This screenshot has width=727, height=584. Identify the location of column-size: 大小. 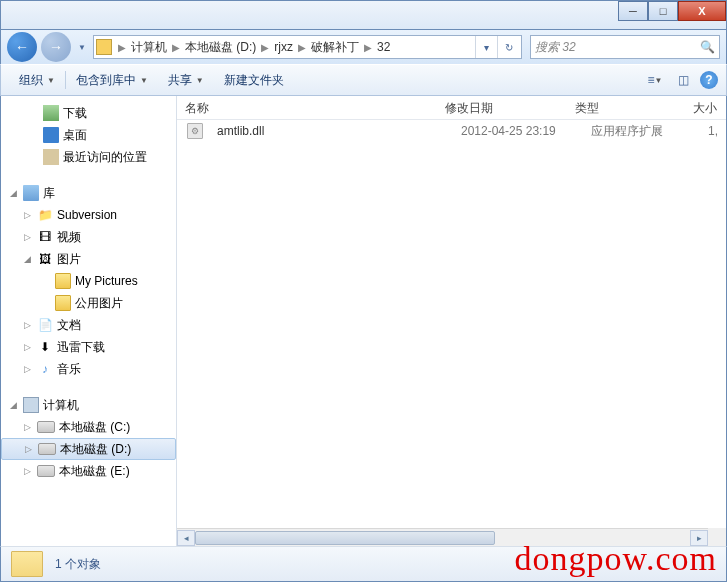
(696, 108).